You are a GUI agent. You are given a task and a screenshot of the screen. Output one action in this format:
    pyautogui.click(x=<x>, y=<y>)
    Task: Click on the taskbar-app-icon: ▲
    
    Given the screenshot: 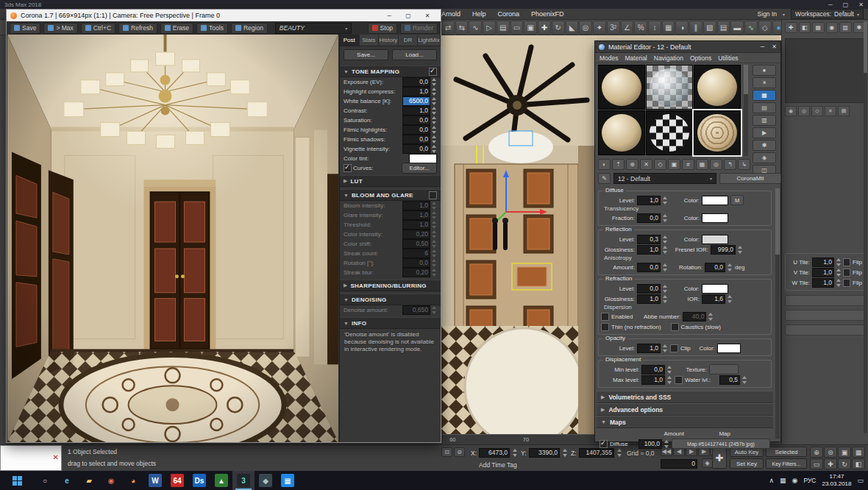 What is the action you would take?
    pyautogui.click(x=221, y=480)
    